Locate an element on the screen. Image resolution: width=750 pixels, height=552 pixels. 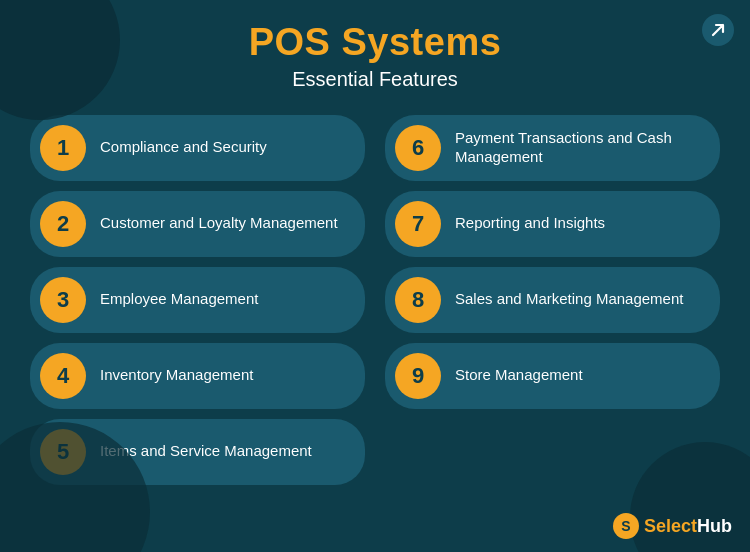
feature-item: 7Reporting and Insights is located at coordinates (552, 224).